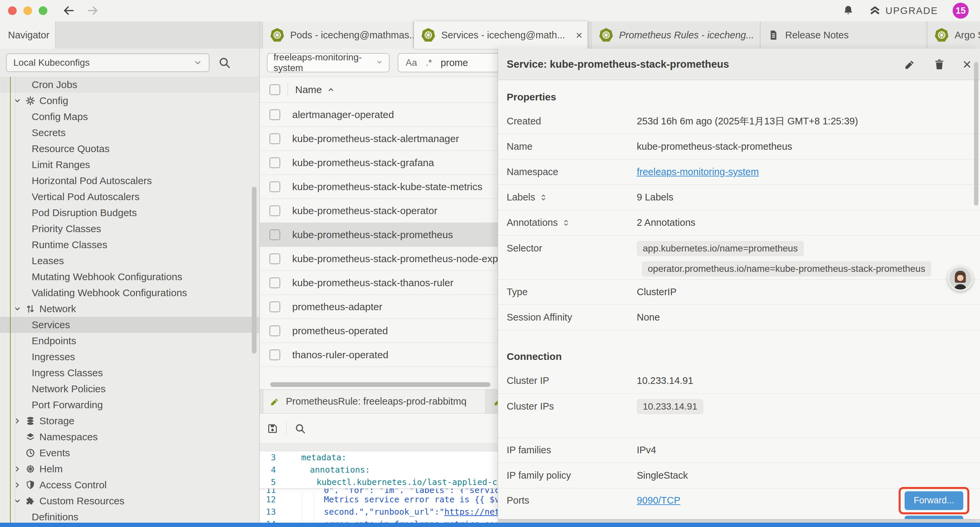 The image size is (980, 527). Describe the element at coordinates (129, 197) in the screenshot. I see `sidebar-item-vertical-pod-autoscalers: Vertical Pod Autoscalers` at that location.